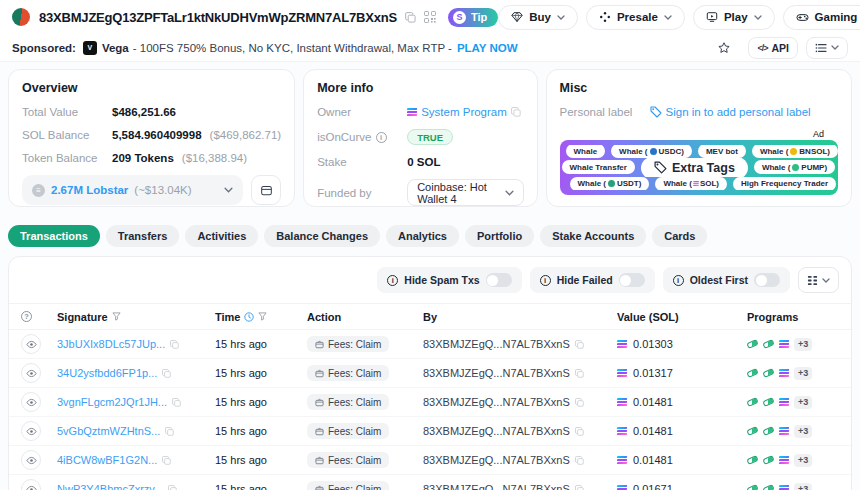 Image resolution: width=860 pixels, height=490 pixels. I want to click on nav-label: Buy, so click(540, 17).